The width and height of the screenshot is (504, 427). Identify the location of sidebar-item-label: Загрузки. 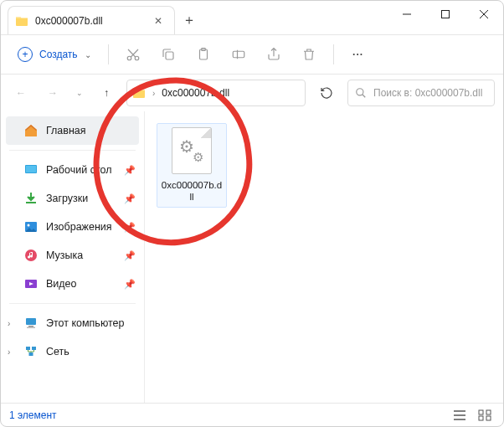
(67, 198).